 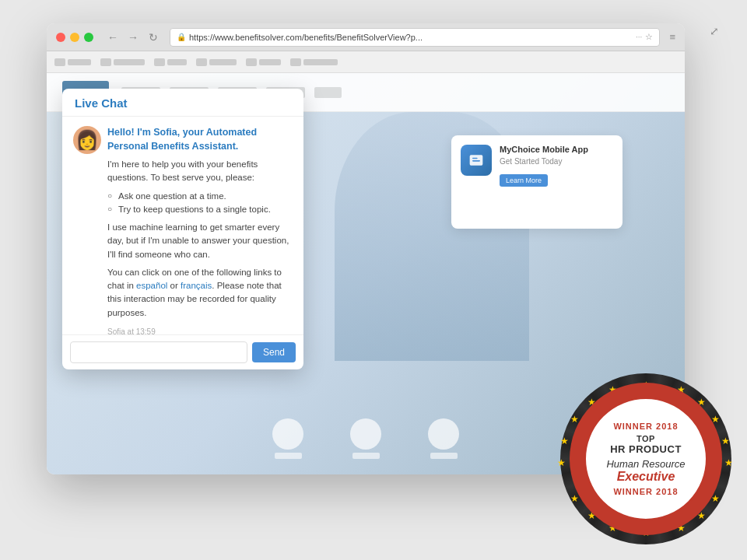 What do you see at coordinates (646, 492) in the screenshot?
I see `badge-winner-bottom: WINNER 2018` at bounding box center [646, 492].